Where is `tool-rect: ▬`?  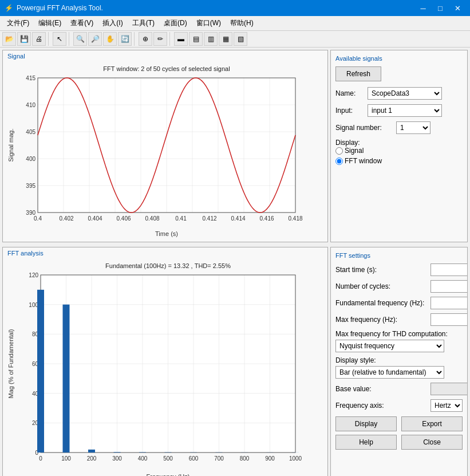
tool-rect: ▬ is located at coordinates (181, 39).